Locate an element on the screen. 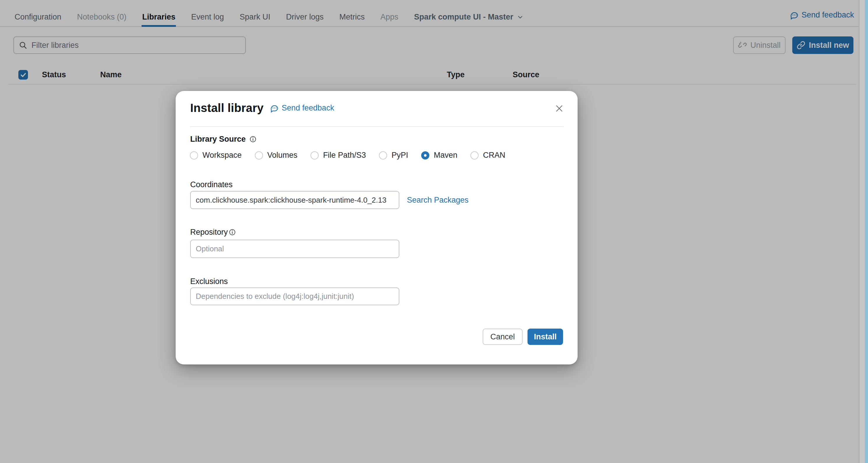 The image size is (868, 463). install-button: Install is located at coordinates (545, 337).